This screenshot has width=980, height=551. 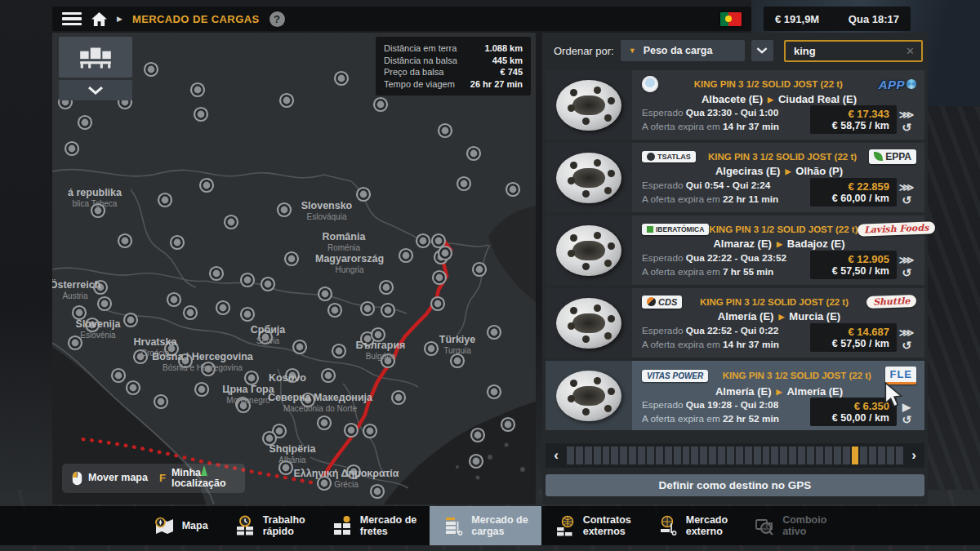 I want to click on scroll-left-icon: ‹, so click(x=556, y=455).